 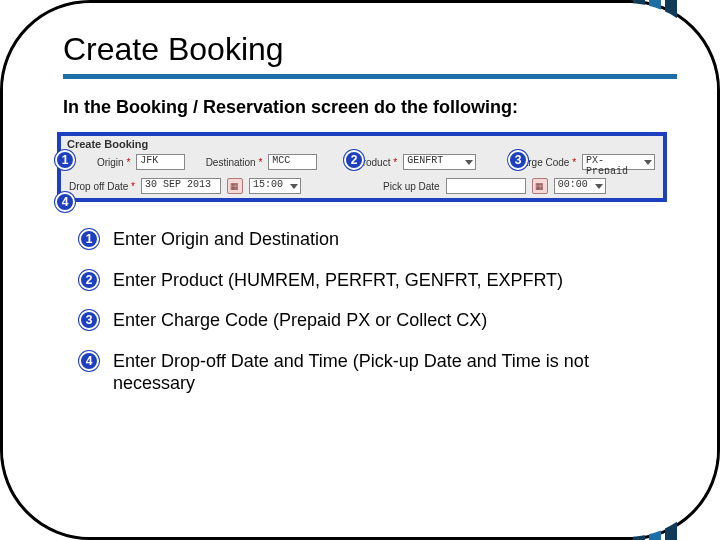 I want to click on charge-code-select: PX-Prepaid, so click(x=618, y=162).